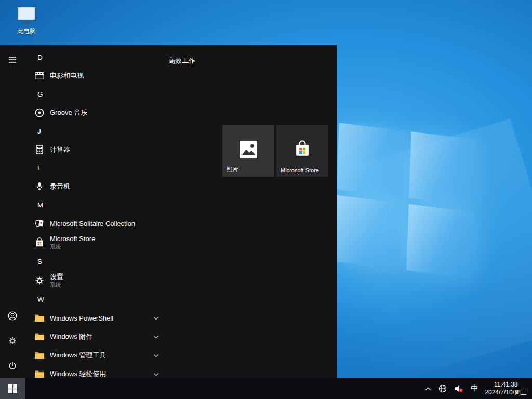 The image size is (532, 399). Describe the element at coordinates (12, 389) in the screenshot. I see `windows-logo-icon` at that location.